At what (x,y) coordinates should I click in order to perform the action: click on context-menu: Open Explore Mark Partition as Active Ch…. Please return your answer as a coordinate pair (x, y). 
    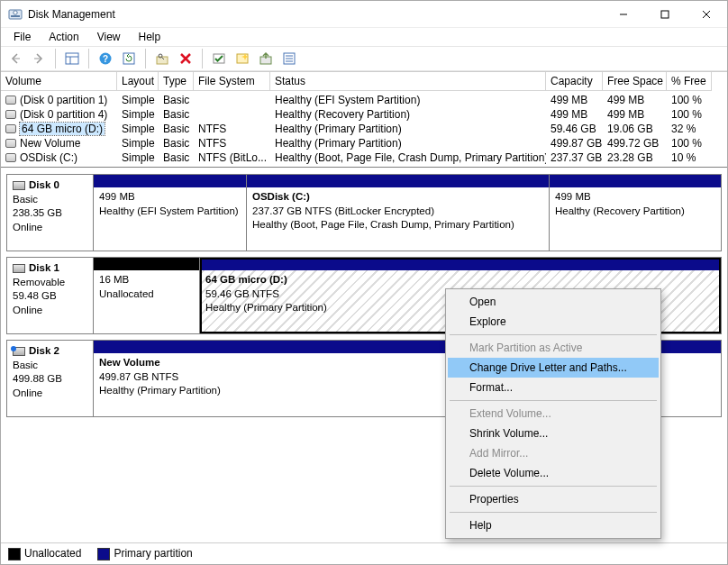
    Looking at the image, I should click on (553, 414).